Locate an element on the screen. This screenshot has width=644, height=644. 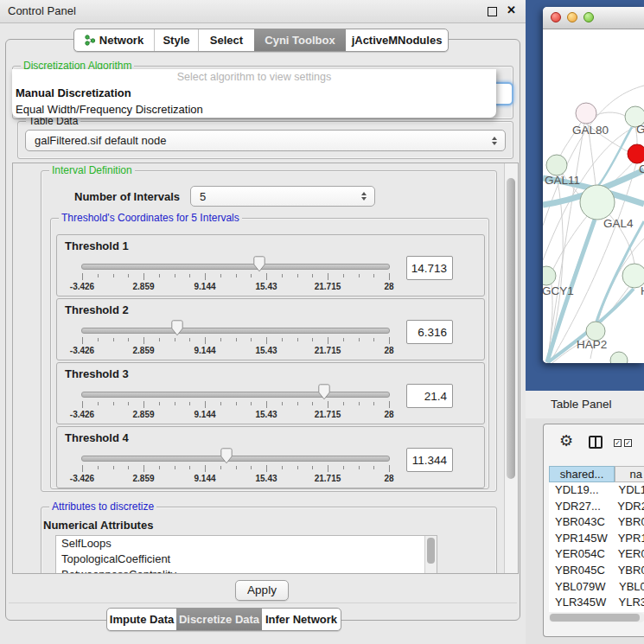
apply-button: Apply is located at coordinates (262, 590).